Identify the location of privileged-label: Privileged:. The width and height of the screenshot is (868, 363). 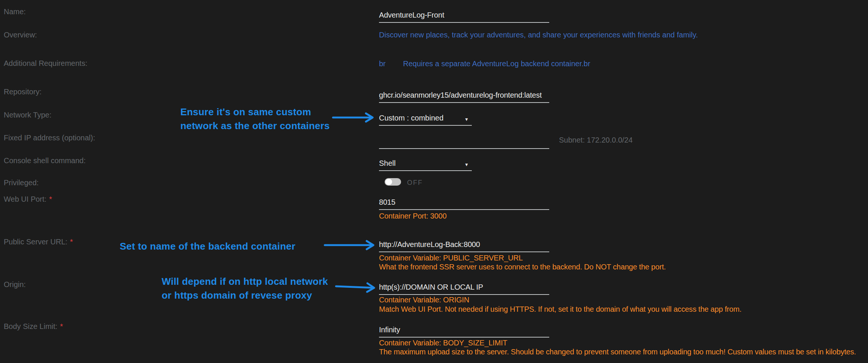
(21, 183).